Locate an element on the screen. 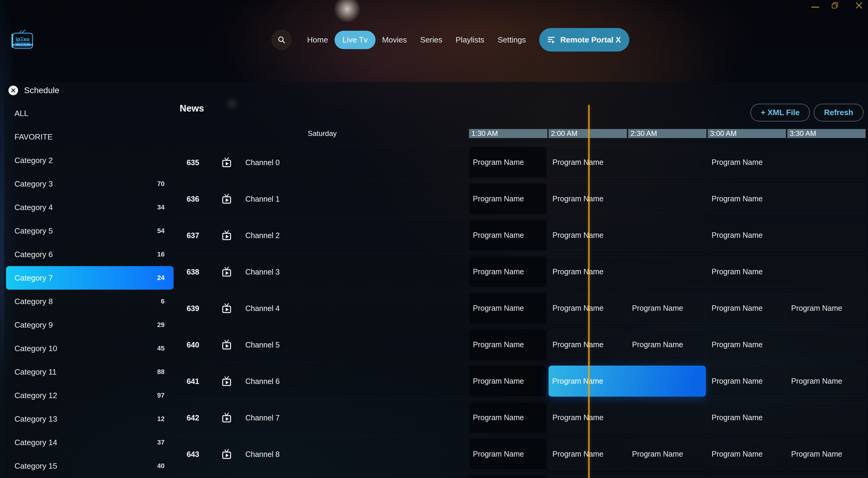  channel-row: 642 Channel 7 Program NameProgram NamePr… is located at coordinates (522, 418).